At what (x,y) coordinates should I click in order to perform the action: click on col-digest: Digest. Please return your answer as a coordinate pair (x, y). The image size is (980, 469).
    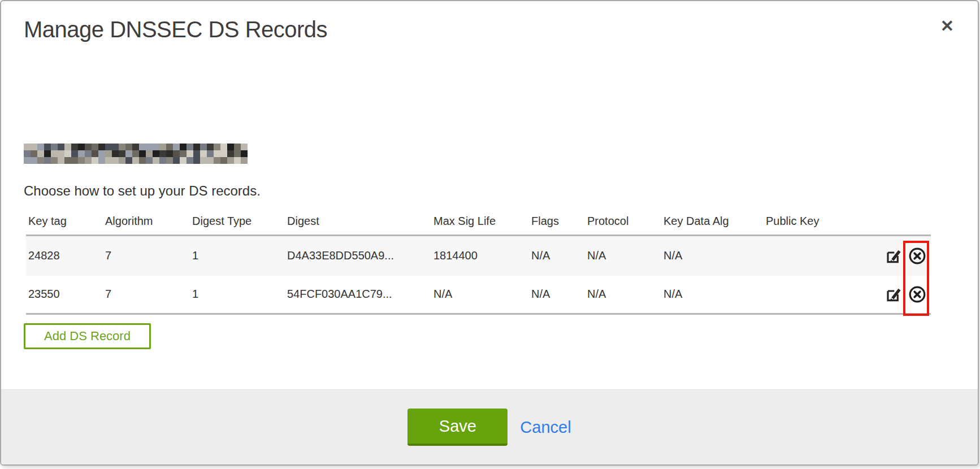
    Looking at the image, I should click on (358, 222).